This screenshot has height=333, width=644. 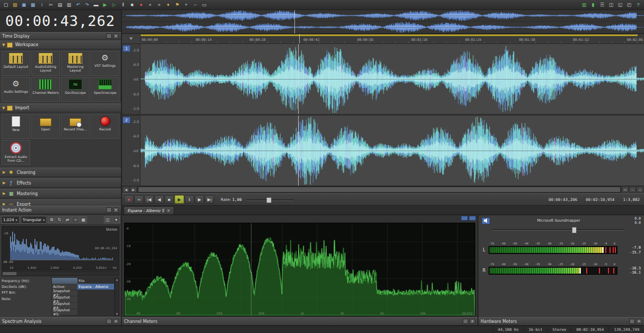 What do you see at coordinates (11, 220) in the screenshot?
I see `fft-size-select: 1,024 ▾` at bounding box center [11, 220].